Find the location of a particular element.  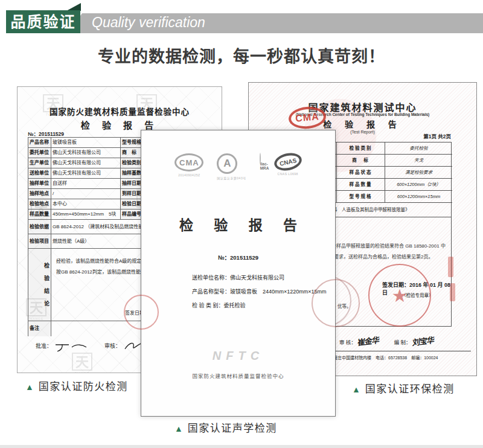

env-org-name-en: (National Research Center of Testing Tec… is located at coordinates (362, 115).